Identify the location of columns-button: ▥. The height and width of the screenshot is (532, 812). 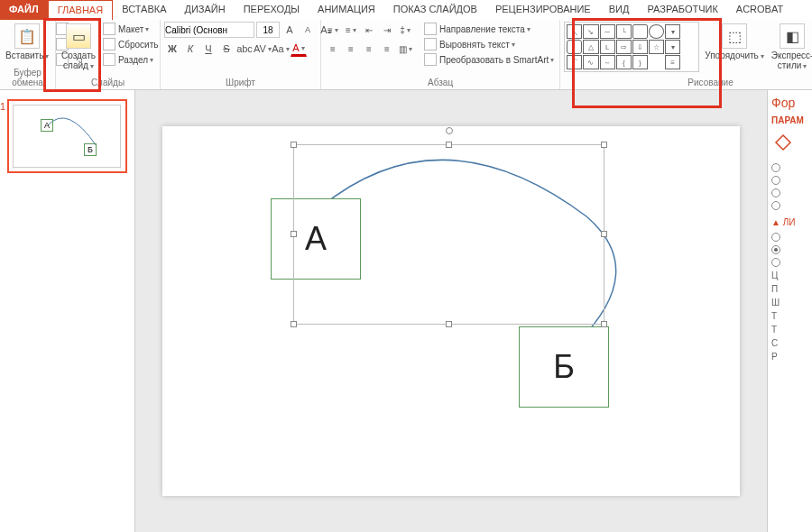
(405, 49).